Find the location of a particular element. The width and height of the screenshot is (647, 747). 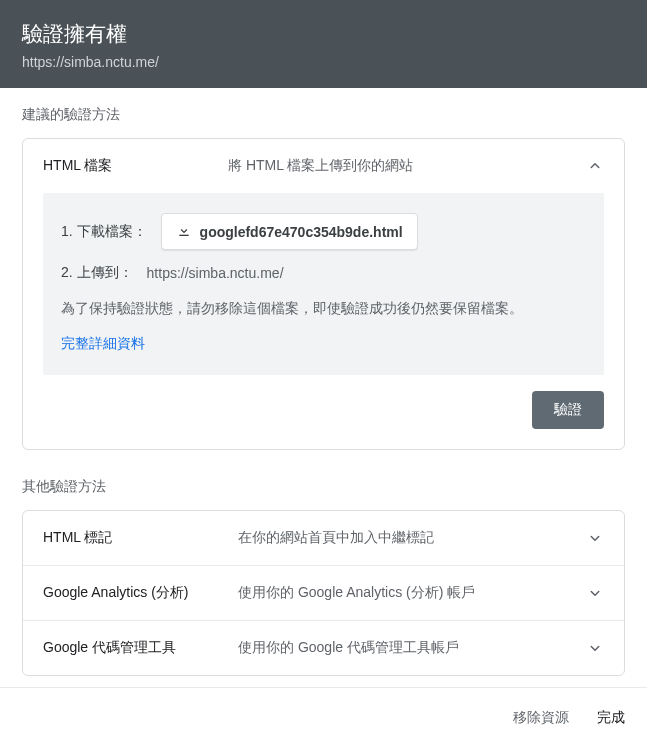

method-title: Google 代碼管理工具 is located at coordinates (140, 648).